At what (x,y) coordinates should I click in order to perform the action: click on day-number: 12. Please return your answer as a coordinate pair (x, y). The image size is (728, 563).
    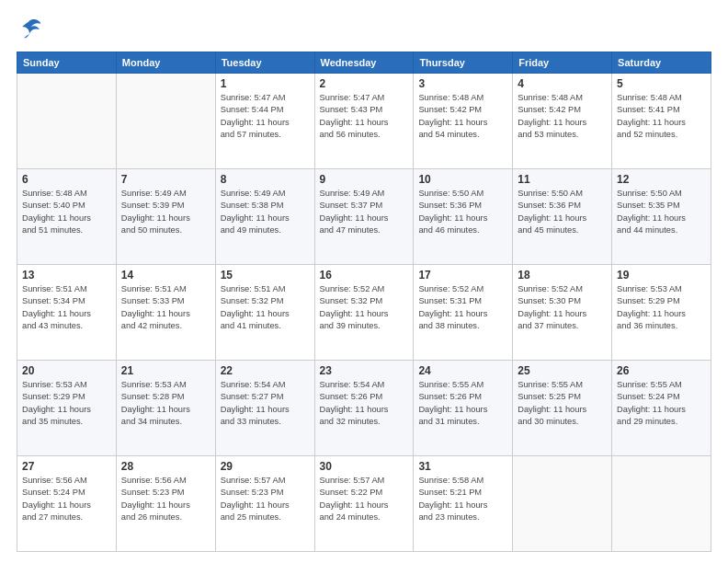
    Looking at the image, I should click on (662, 179).